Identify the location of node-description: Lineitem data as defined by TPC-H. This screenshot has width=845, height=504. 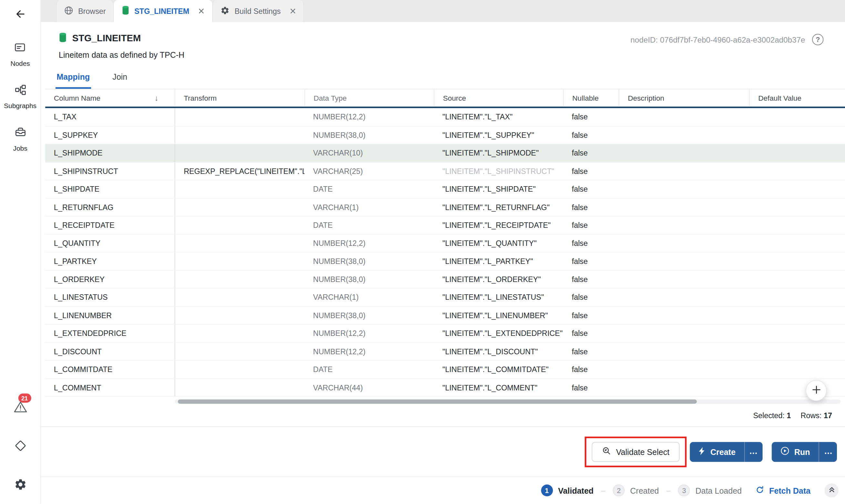
(122, 54).